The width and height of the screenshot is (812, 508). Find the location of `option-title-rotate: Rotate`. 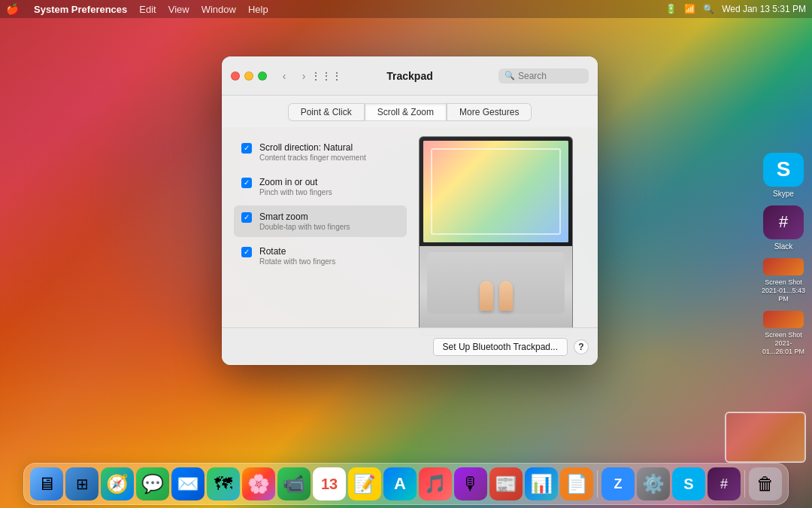

option-title-rotate: Rotate is located at coordinates (298, 251).